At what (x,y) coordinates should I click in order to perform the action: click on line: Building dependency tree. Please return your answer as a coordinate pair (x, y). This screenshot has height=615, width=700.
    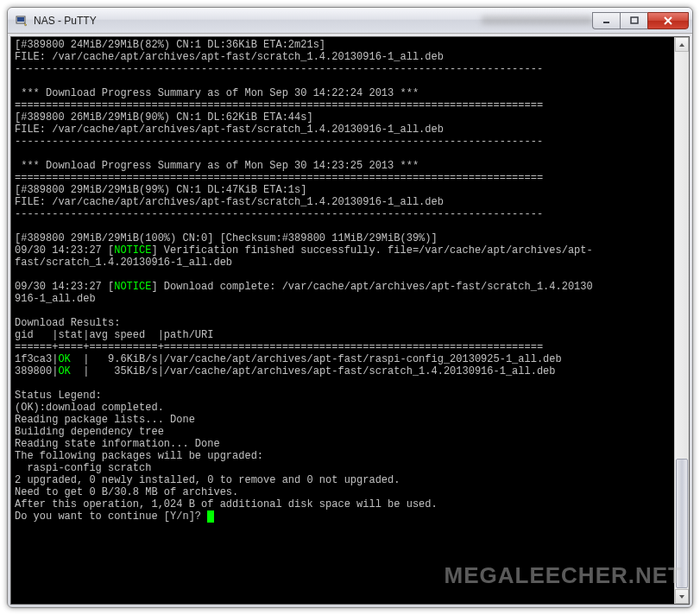
    Looking at the image, I should click on (90, 432).